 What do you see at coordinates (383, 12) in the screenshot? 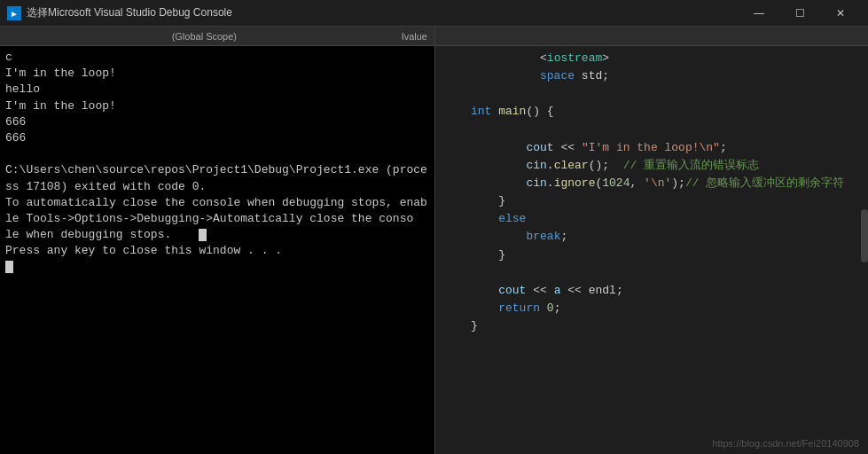
I see `window-title: 选择Microsoft Visual Studio Debug Console` at bounding box center [383, 12].